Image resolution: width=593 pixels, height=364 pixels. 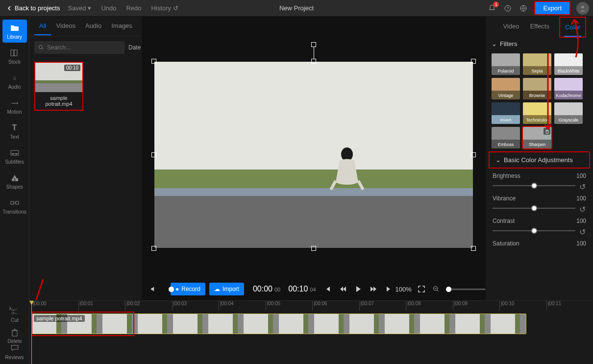 What do you see at coordinates (523, 8) in the screenshot?
I see `globe-icon` at bounding box center [523, 8].